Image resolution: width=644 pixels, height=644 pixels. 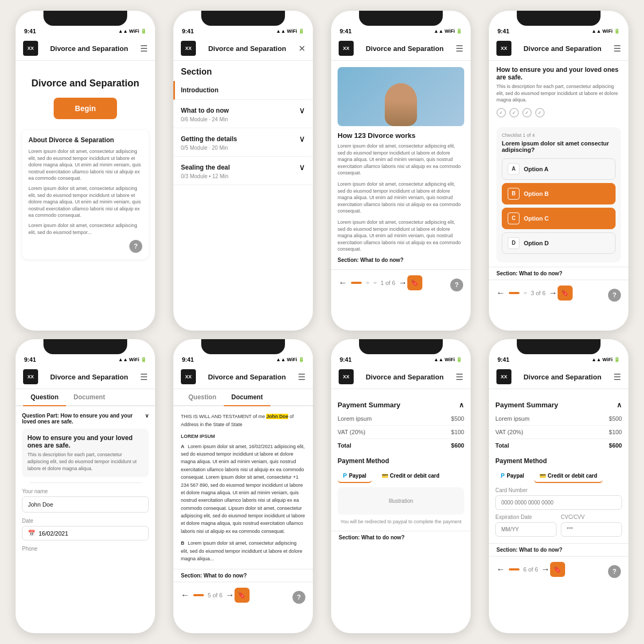 What do you see at coordinates (559, 218) in the screenshot?
I see `option-c: C Option C` at bounding box center [559, 218].